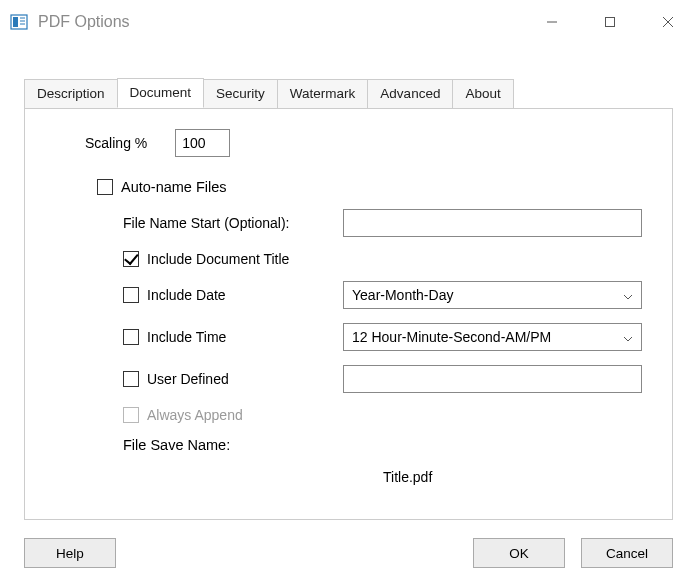 The image size is (697, 580). What do you see at coordinates (116, 143) in the screenshot?
I see `scaling-label: Scaling %` at bounding box center [116, 143].